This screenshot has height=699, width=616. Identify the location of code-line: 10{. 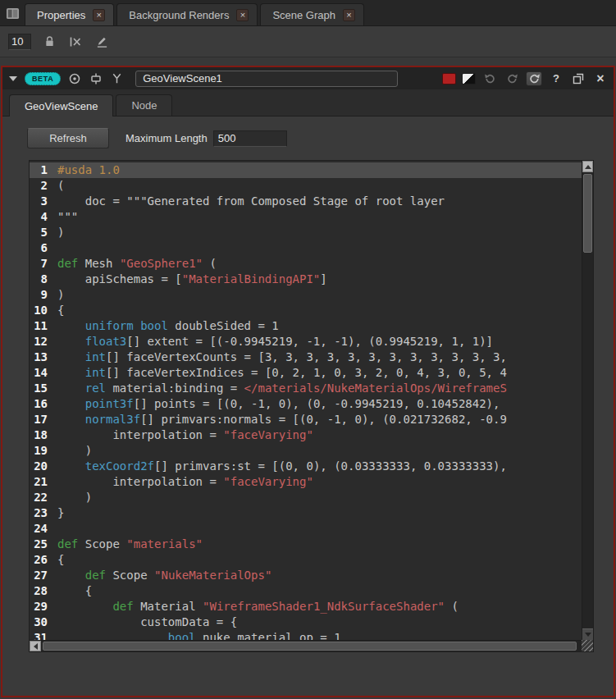
(305, 310).